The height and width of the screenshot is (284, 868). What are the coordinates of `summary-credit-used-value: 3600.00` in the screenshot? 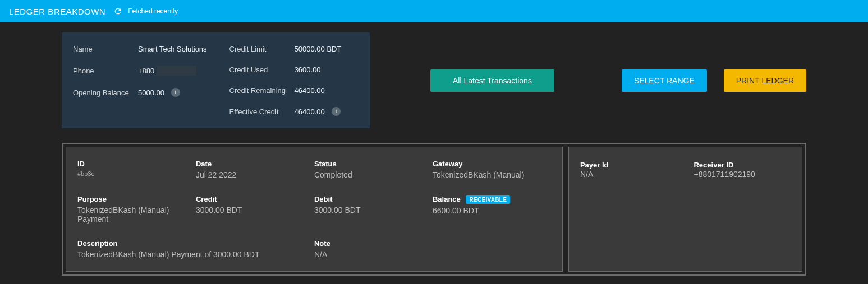 It's located at (325, 69).